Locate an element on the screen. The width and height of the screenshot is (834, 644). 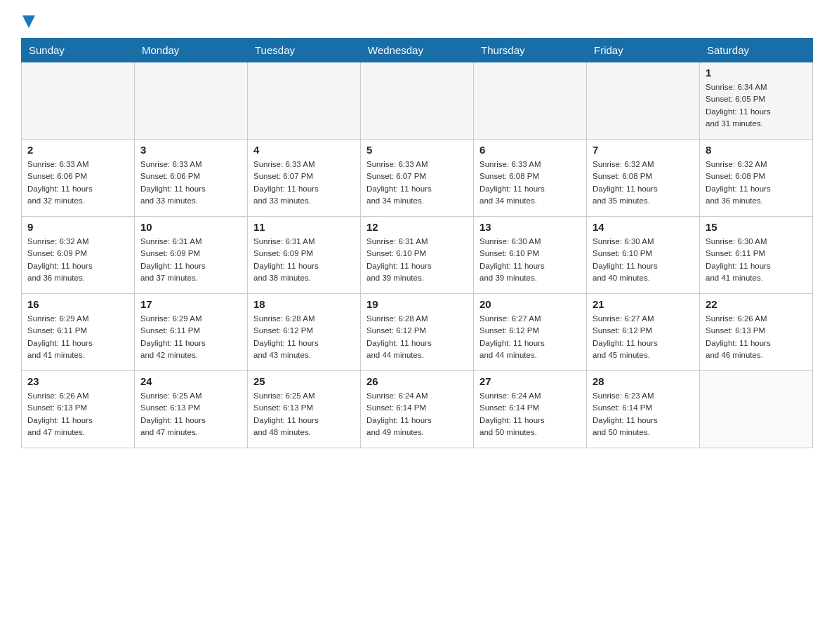
calendar-cell: 22Sunrise: 6:26 AM Sunset: 6:13 PM Dayli… is located at coordinates (757, 333).